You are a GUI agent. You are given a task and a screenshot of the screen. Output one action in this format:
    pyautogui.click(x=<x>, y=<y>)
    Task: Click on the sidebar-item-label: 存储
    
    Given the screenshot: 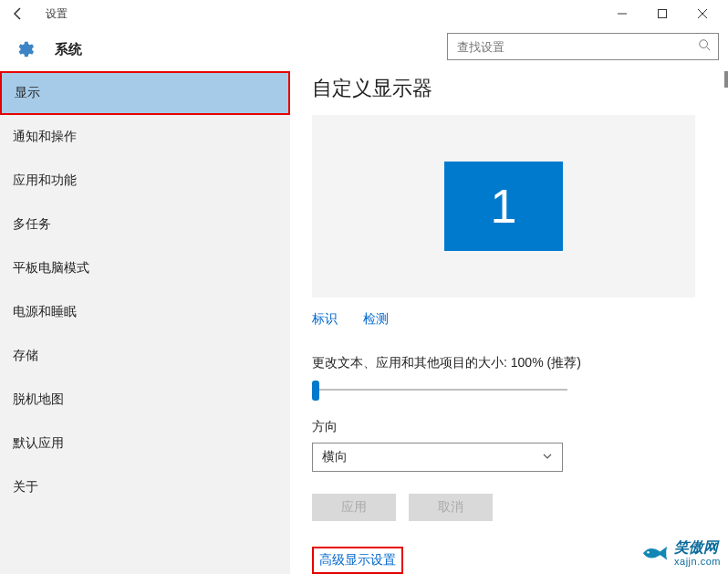 What is the action you would take?
    pyautogui.click(x=26, y=356)
    